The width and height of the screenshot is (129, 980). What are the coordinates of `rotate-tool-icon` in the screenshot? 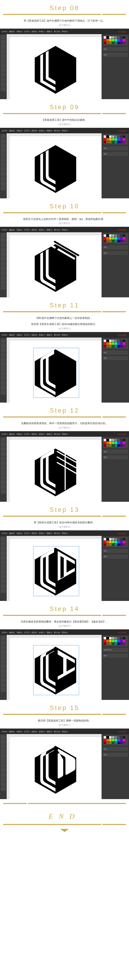 It's located at (3, 70).